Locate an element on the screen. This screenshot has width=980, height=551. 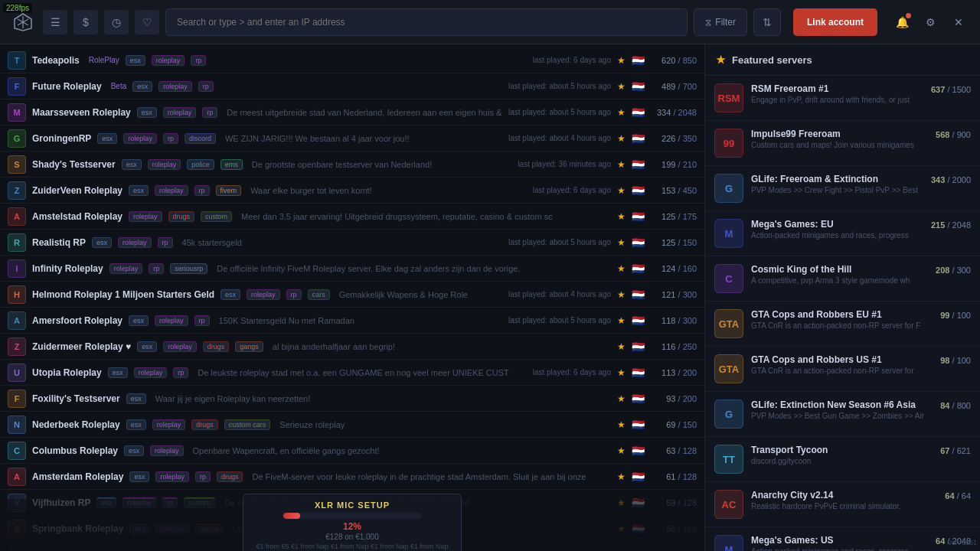
server-row: UUtopia RoleplayesxroleplayrpDe leukste … is located at coordinates (352, 373).